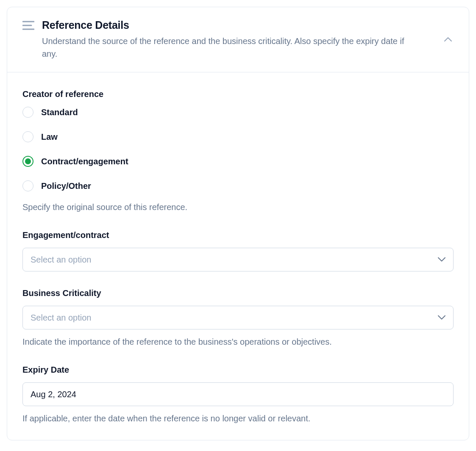 Image resolution: width=476 pixels, height=451 pixels. What do you see at coordinates (238, 293) in the screenshot?
I see `criticality-label: Business Criticality` at bounding box center [238, 293].